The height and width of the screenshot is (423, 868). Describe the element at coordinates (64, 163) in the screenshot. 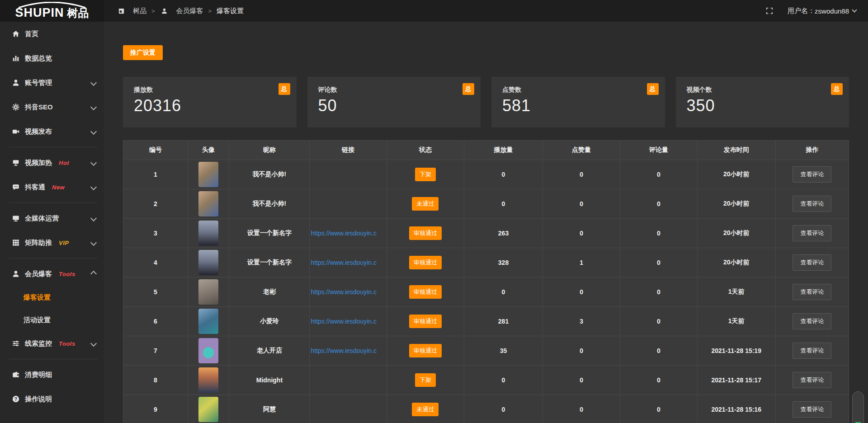

I see `sidebar-item-badge: Hot` at that location.